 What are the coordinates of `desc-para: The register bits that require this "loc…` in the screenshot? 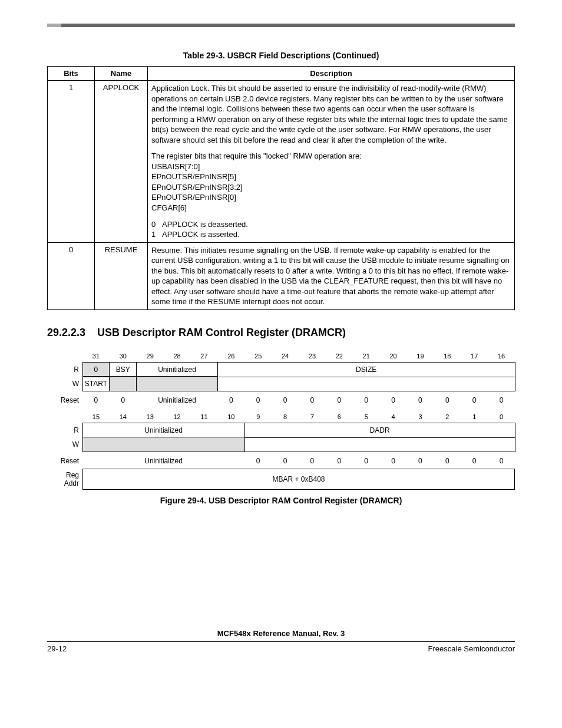 It's located at (331, 156).